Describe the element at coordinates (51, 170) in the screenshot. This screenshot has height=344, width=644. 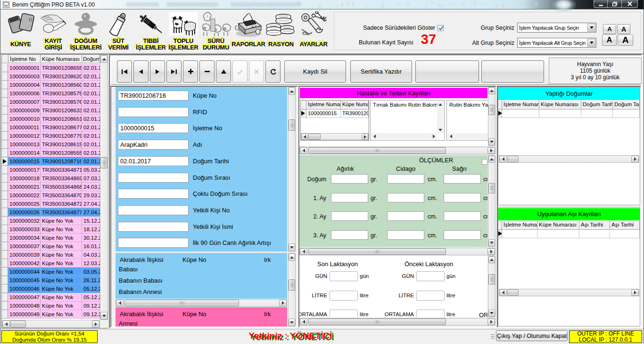
I see `table-row: 1000000017 TR35003364871 05.03.20` at that location.